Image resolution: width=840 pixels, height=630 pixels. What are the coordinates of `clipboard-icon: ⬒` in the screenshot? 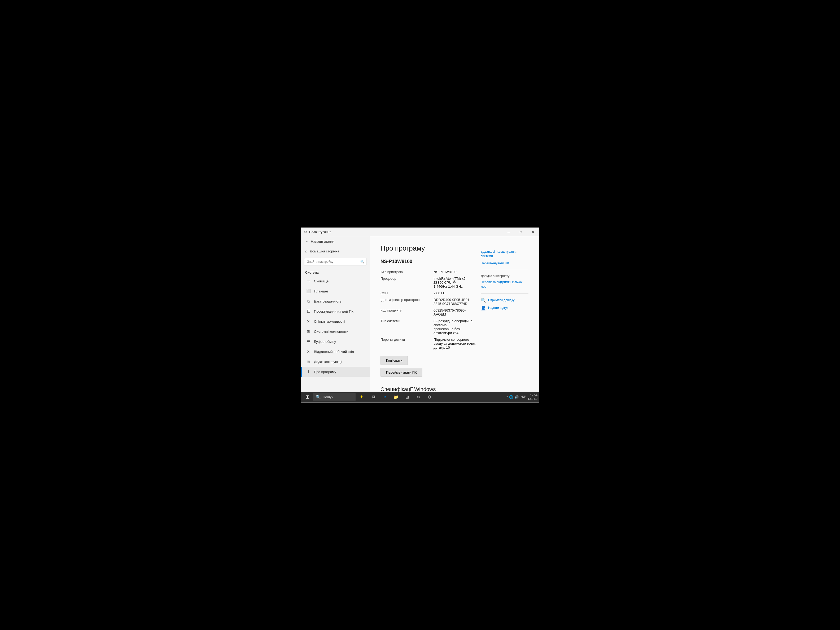 It's located at (308, 342).